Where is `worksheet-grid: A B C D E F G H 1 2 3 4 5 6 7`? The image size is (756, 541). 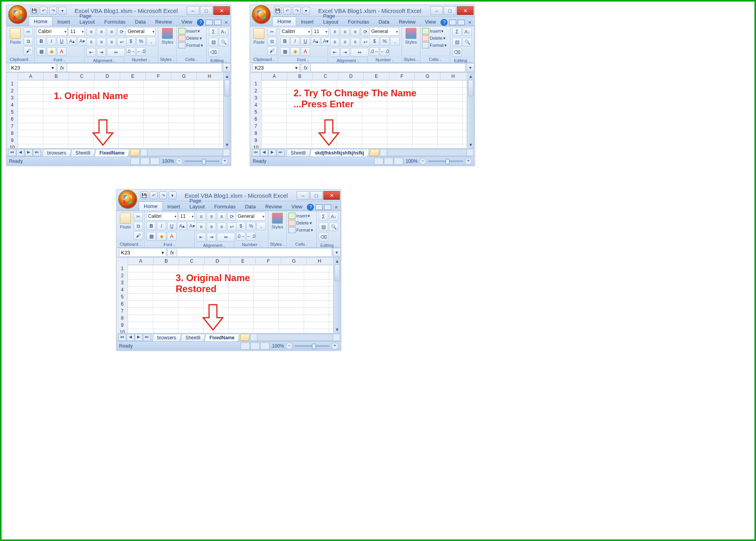
worksheet-grid: A B C D E F G H 1 2 3 4 5 6 7 is located at coordinates (115, 110).